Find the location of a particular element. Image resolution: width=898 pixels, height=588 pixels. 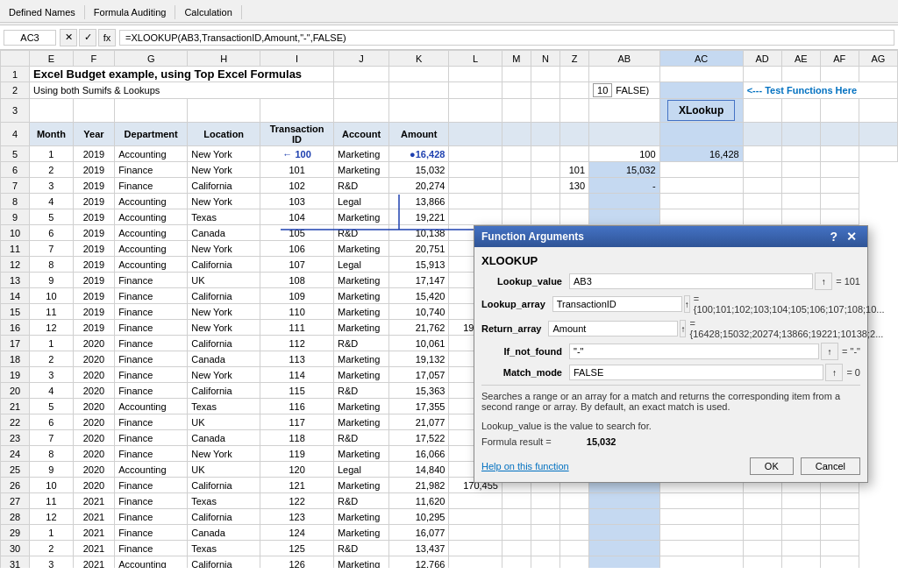

table-row: 28 122021FinanceCalifornia 123Marketing1… is located at coordinates (449, 517).